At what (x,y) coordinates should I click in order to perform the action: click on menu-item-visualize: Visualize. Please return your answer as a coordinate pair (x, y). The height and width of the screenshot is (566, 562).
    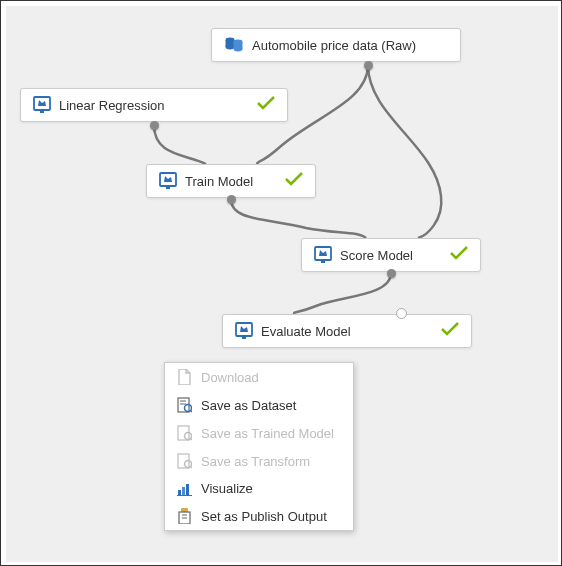
    Looking at the image, I should click on (259, 488).